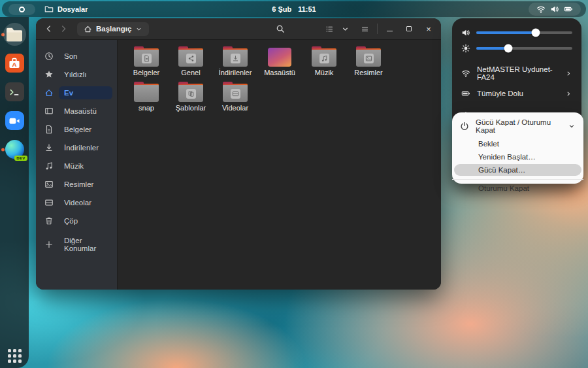  Describe the element at coordinates (88, 29) in the screenshot. I see `home-icon` at that location.